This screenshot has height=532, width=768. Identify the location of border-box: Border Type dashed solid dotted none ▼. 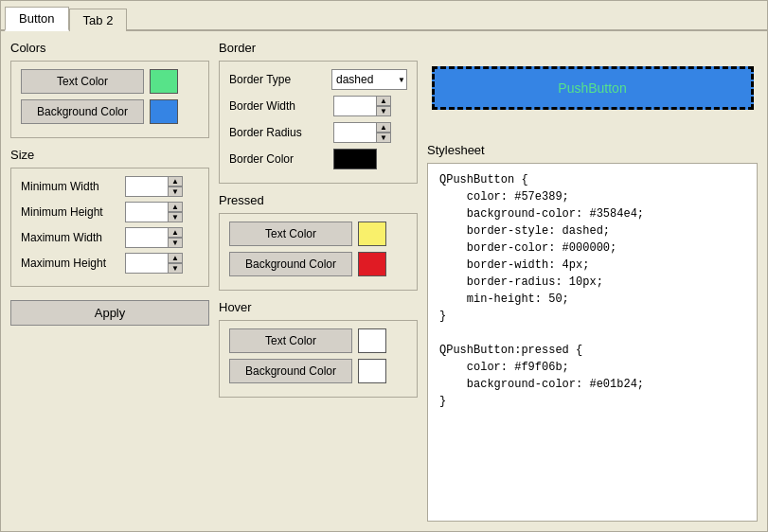
(318, 122).